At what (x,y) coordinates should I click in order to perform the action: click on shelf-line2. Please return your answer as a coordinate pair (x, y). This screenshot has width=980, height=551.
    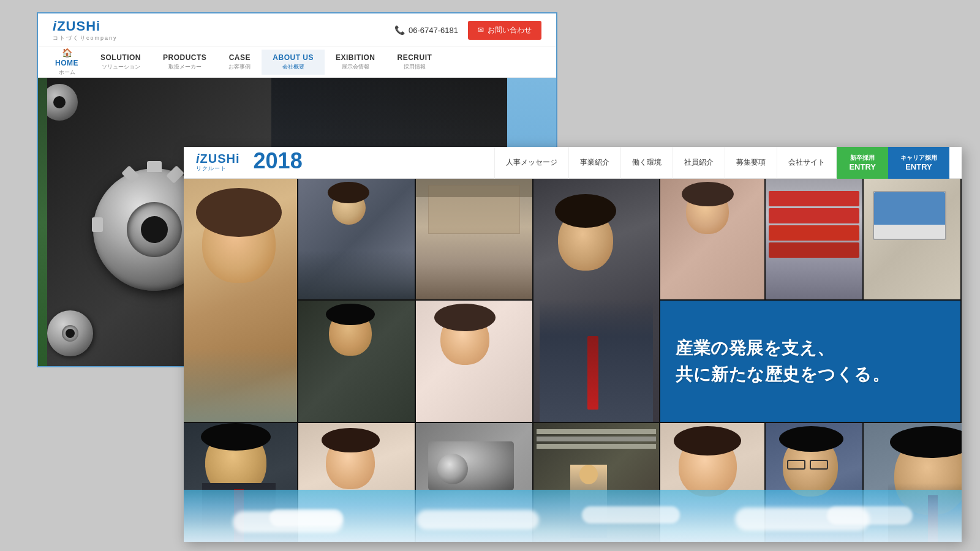
    Looking at the image, I should click on (597, 439).